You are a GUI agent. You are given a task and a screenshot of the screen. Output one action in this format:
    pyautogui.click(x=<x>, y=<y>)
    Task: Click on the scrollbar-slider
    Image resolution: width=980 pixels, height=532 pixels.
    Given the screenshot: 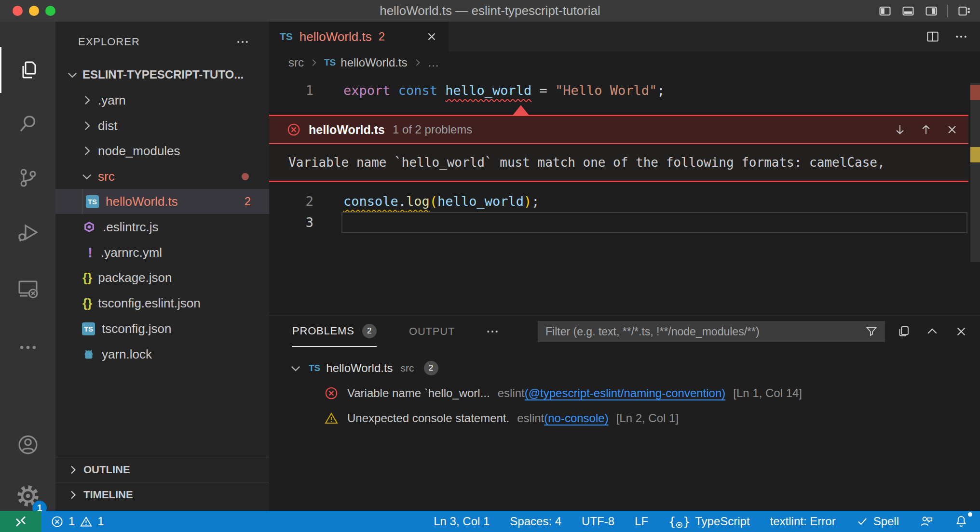 What is the action you would take?
    pyautogui.click(x=975, y=173)
    